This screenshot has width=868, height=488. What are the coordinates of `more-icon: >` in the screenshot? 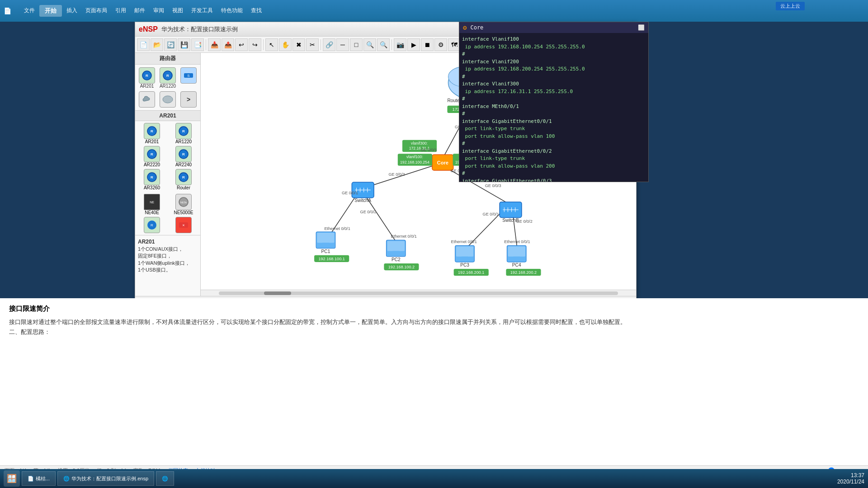 It's located at (189, 99).